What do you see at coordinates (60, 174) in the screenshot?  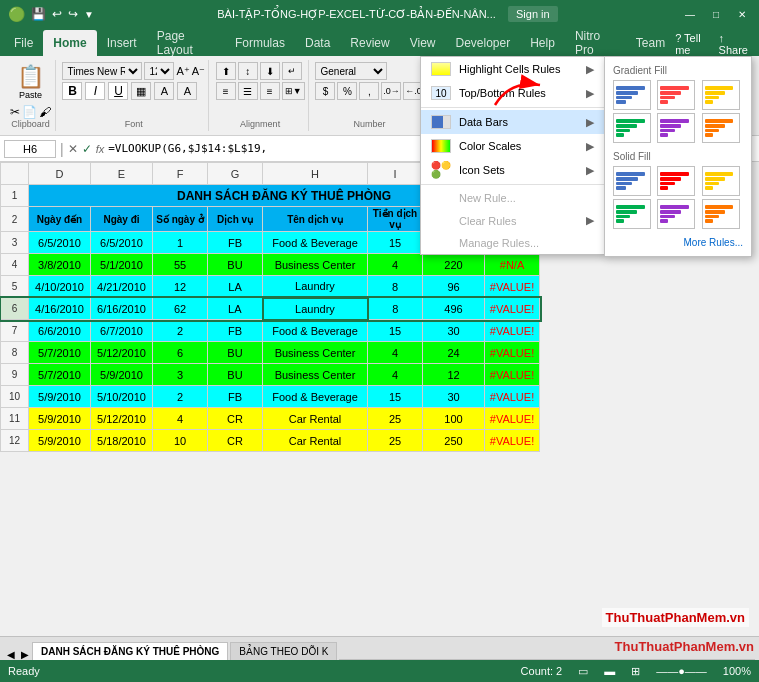 I see `col-header-d: D` at bounding box center [60, 174].